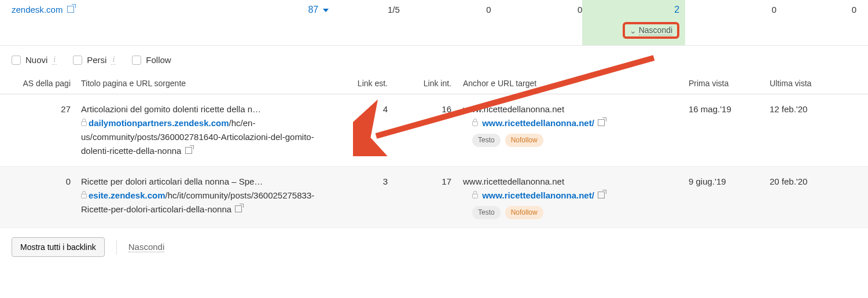  Describe the element at coordinates (810, 130) in the screenshot. I see `cell-ultima-vista: 12 feb.'20` at that location.